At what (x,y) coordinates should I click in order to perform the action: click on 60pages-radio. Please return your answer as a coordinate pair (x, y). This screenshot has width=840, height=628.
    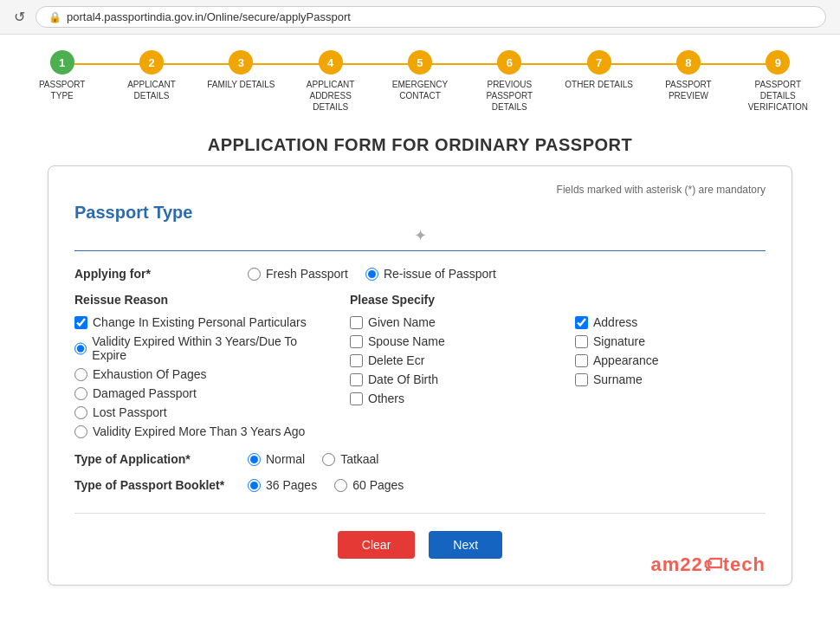
    Looking at the image, I should click on (341, 485).